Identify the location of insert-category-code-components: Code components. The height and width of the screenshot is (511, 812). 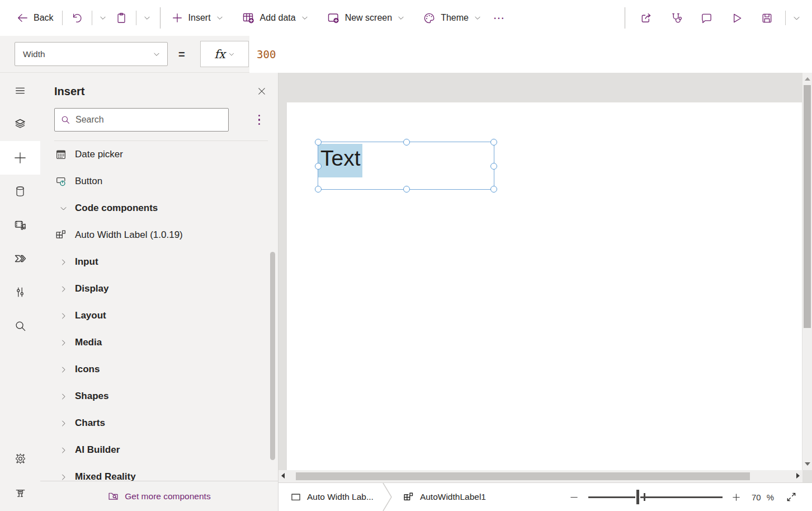
(159, 208).